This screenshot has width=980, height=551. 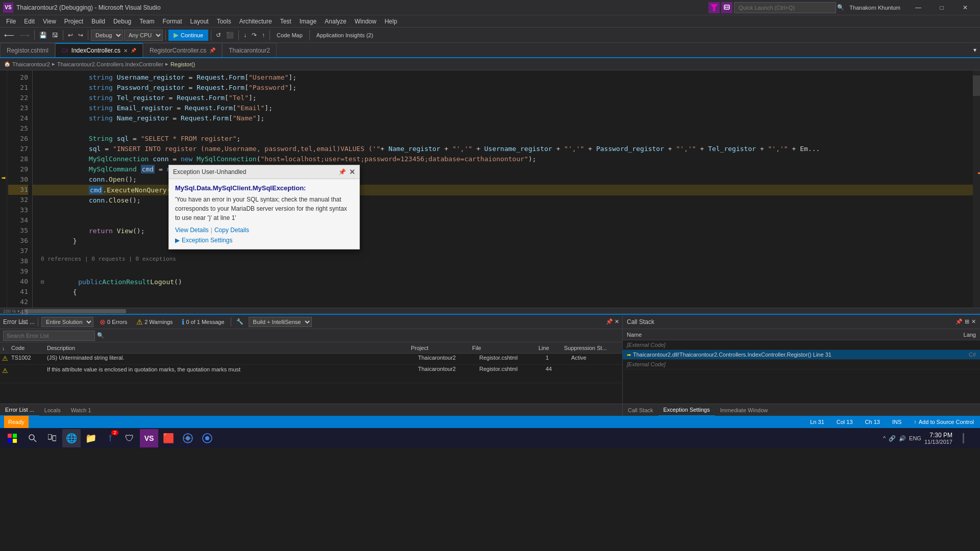 What do you see at coordinates (98, 21) in the screenshot?
I see `menu-build: Build` at bounding box center [98, 21].